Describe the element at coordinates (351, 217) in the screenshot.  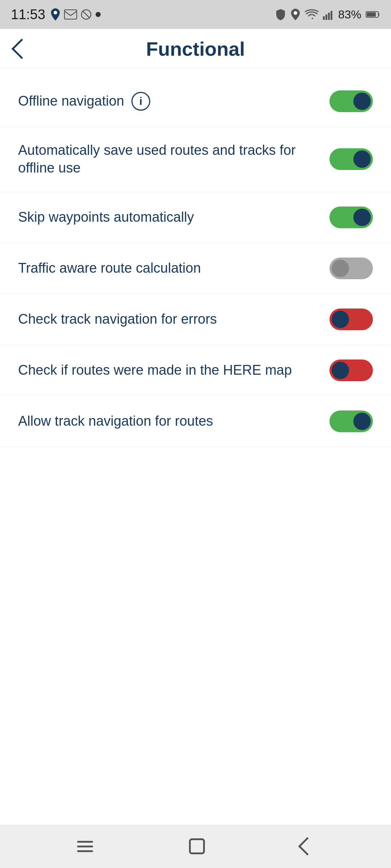
I see `toggle-skip-waypoints` at that location.